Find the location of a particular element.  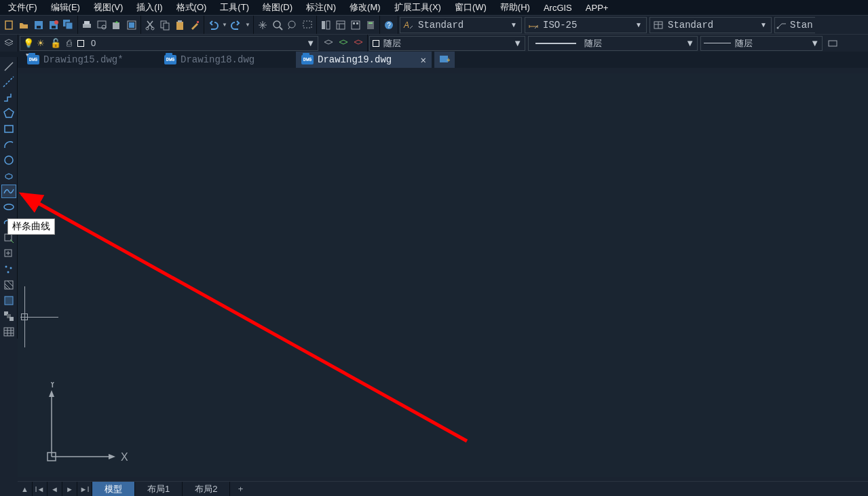

add-layout-button: + is located at coordinates (240, 489).